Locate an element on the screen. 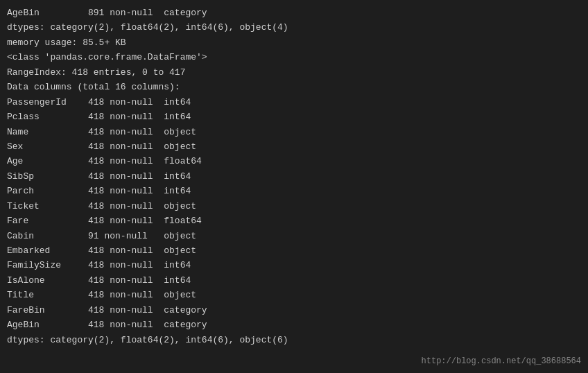 The image size is (588, 373). output-line: IsAlone 418 non-null int64 is located at coordinates (294, 280).